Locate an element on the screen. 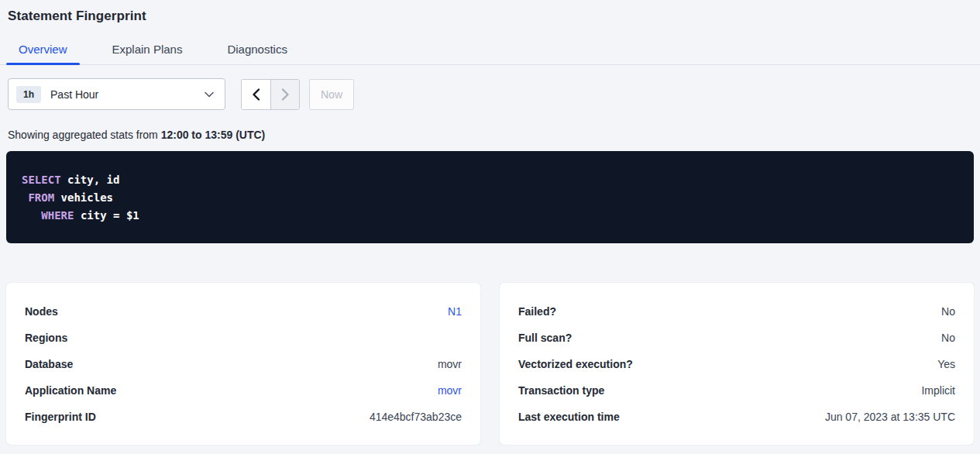 The height and width of the screenshot is (454, 980). summary-row-label: Last execution time is located at coordinates (569, 417).